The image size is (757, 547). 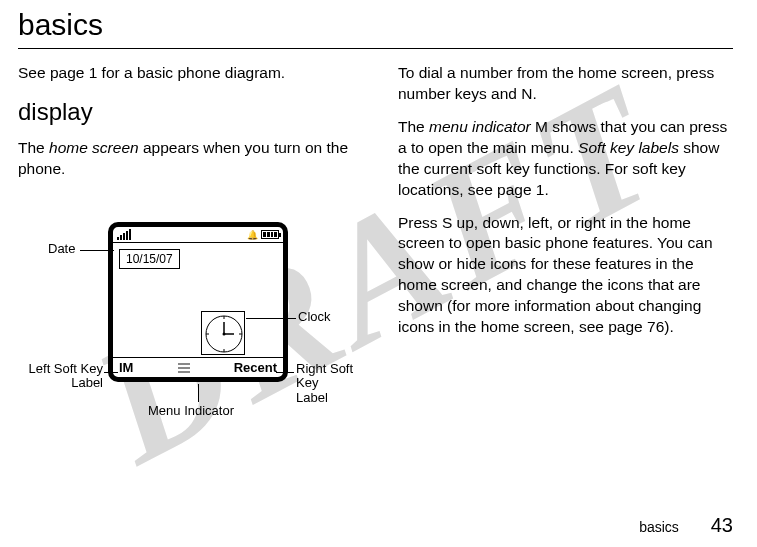 I want to click on left-soft-key-label: IM, so click(x=126, y=368).